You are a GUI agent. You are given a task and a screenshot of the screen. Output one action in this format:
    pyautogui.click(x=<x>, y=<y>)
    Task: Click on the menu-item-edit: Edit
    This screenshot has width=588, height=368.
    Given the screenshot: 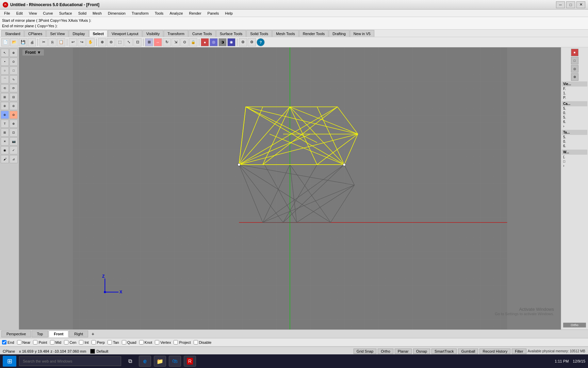 What is the action you would take?
    pyautogui.click(x=20, y=13)
    